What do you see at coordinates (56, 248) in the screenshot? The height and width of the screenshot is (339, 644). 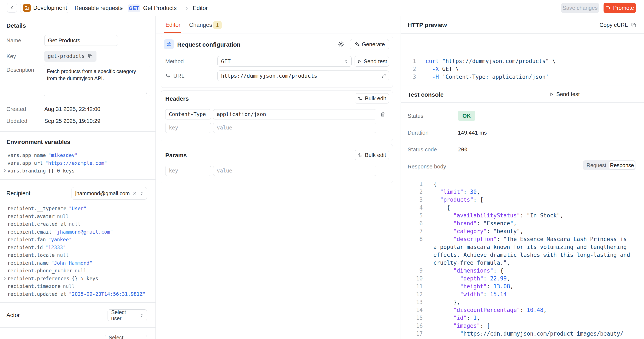 I see `variable-value: "12333"` at bounding box center [56, 248].